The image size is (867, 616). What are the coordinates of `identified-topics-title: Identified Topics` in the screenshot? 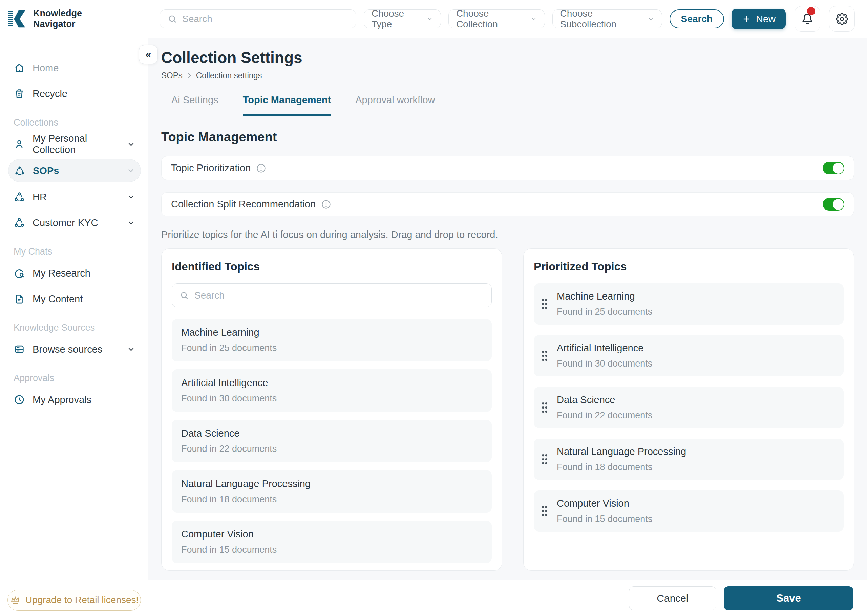 It's located at (332, 267).